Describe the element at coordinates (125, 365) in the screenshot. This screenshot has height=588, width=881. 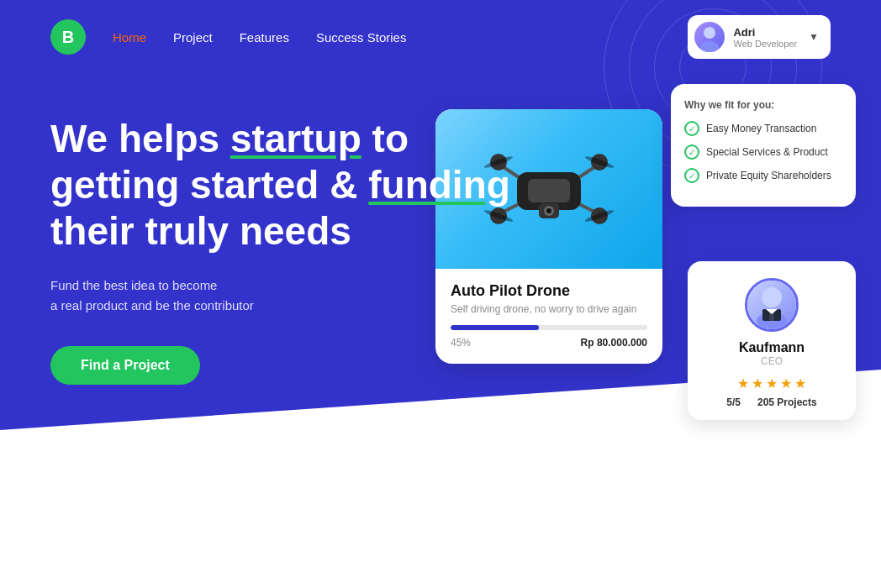
I see `find-project-button: Find a Project` at that location.